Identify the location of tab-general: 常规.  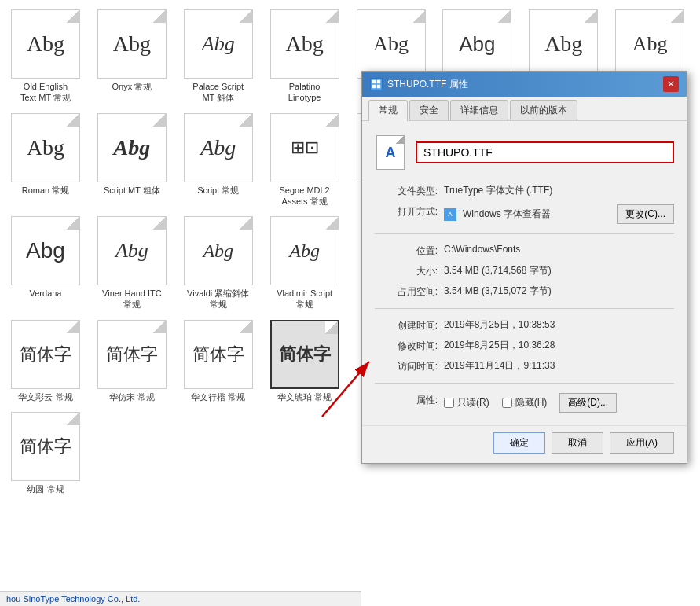
(388, 110).